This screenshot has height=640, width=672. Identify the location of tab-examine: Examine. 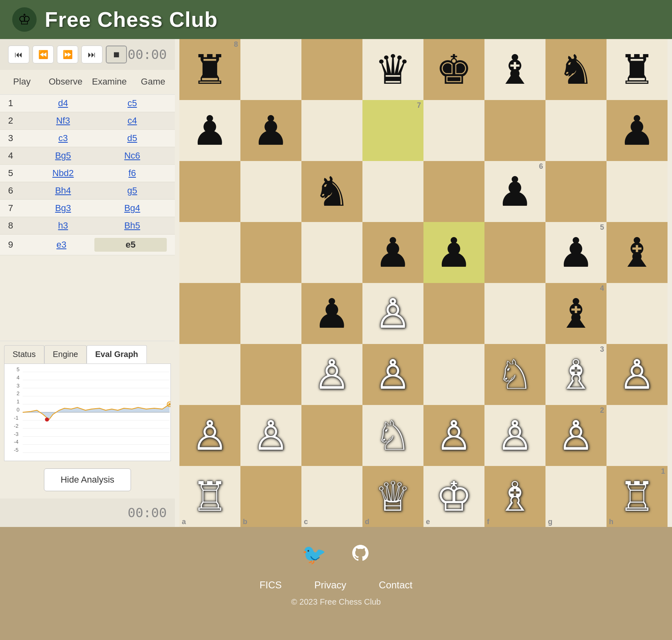
(109, 82).